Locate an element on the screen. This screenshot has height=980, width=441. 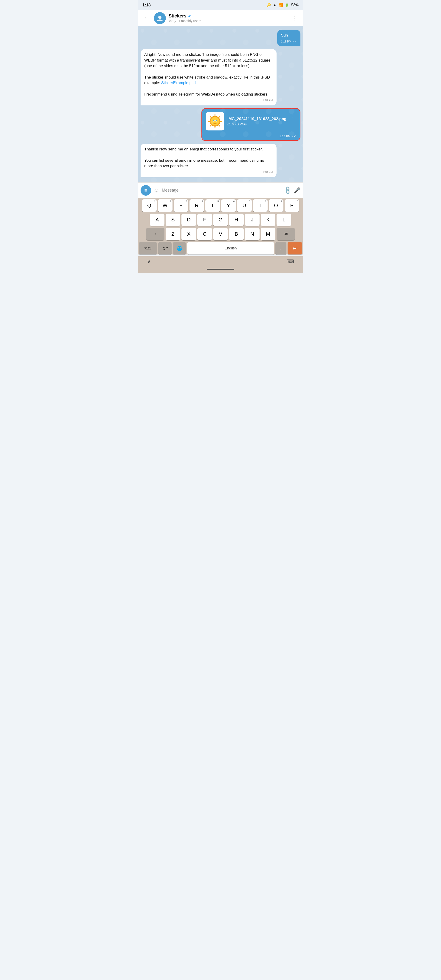
key-c: C is located at coordinates (205, 234).